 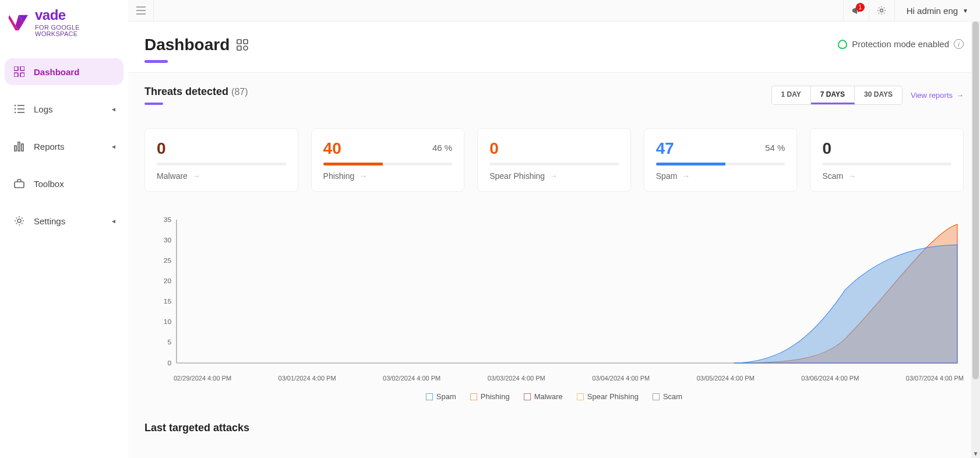 What do you see at coordinates (554, 376) in the screenshot?
I see `chart-x-axis: 02/29/2024 4:00 PM 03/01/2024 4:00 PM 03…` at bounding box center [554, 376].